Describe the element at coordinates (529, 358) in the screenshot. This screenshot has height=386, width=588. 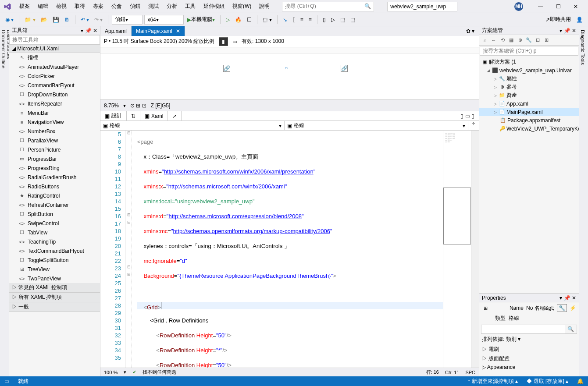
I see `props-cat-layout: ▷ 版面配置` at that location.